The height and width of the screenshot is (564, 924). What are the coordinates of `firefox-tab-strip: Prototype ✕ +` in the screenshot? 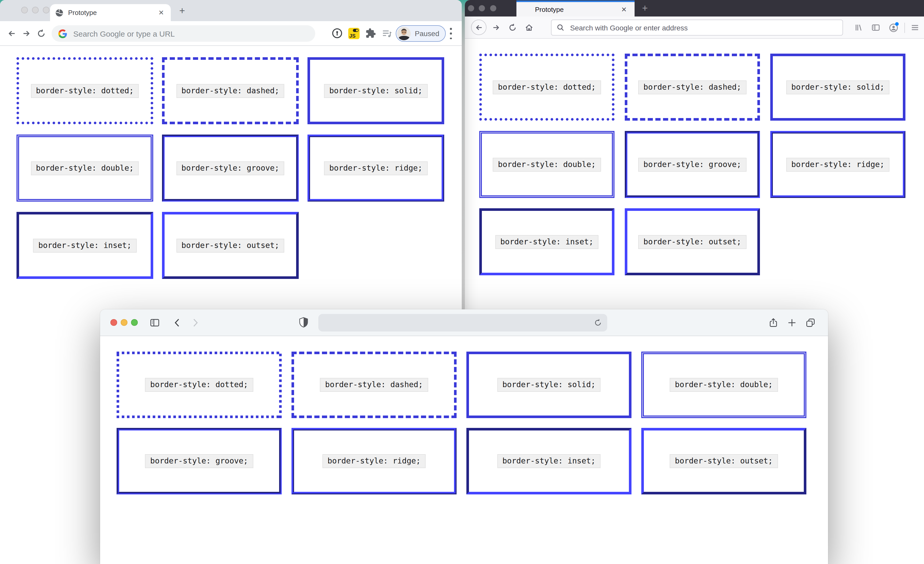 It's located at (694, 8).